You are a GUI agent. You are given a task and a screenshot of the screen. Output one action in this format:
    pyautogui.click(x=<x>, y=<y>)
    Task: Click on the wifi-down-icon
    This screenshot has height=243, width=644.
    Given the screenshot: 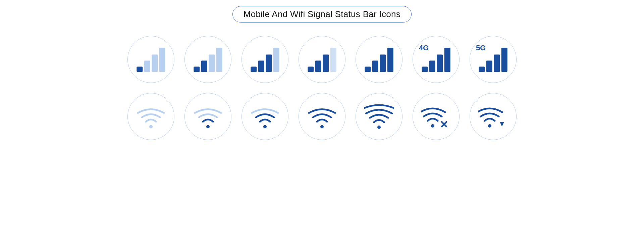 What is the action you would take?
    pyautogui.click(x=493, y=116)
    